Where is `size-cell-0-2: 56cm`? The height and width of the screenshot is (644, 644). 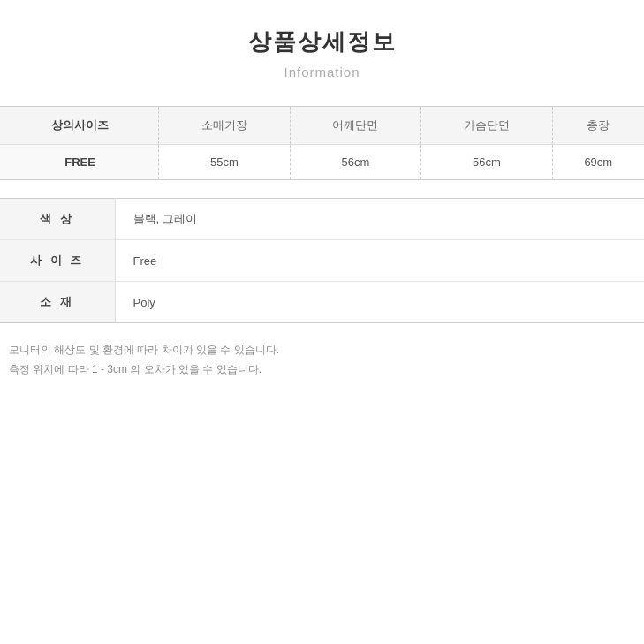
size-cell-0-2: 56cm is located at coordinates (355, 163).